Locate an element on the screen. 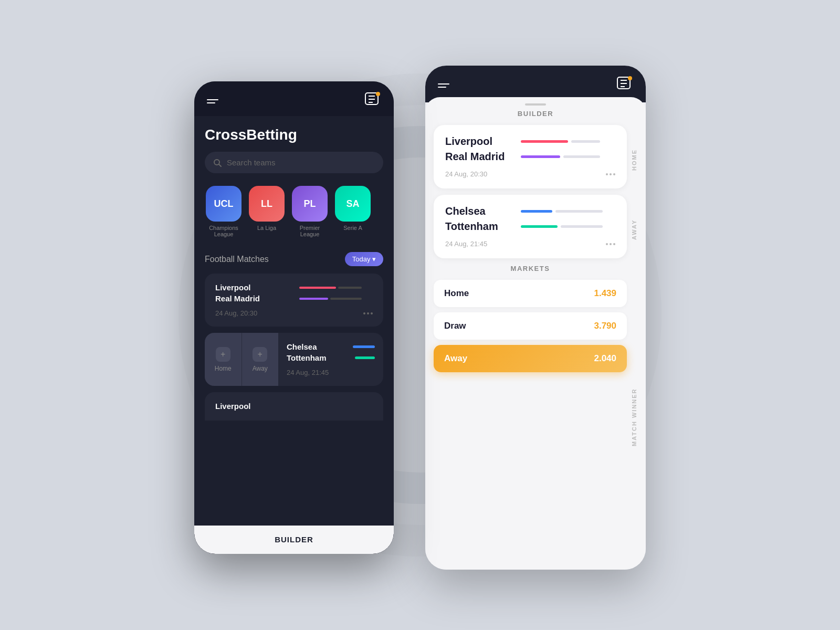 This screenshot has height=630, width=840. swipe-actions: + Home + Away is located at coordinates (242, 359).